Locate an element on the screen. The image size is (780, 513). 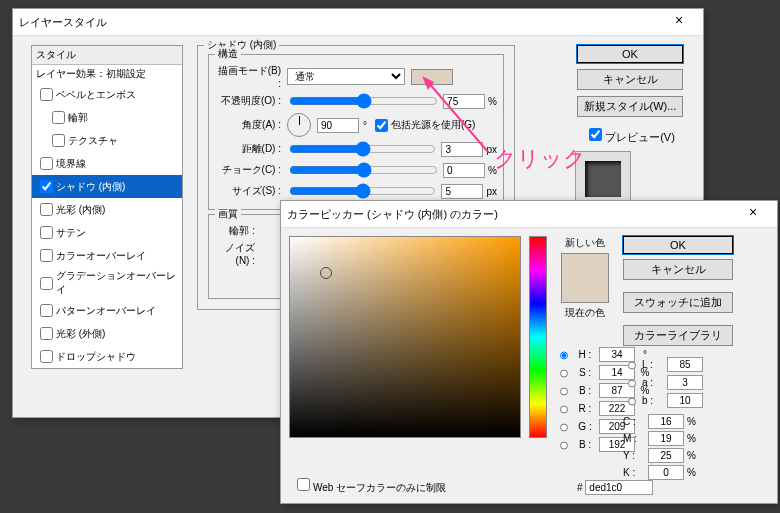
style-label: 光彩 (外側) is located at coordinates (80, 334).